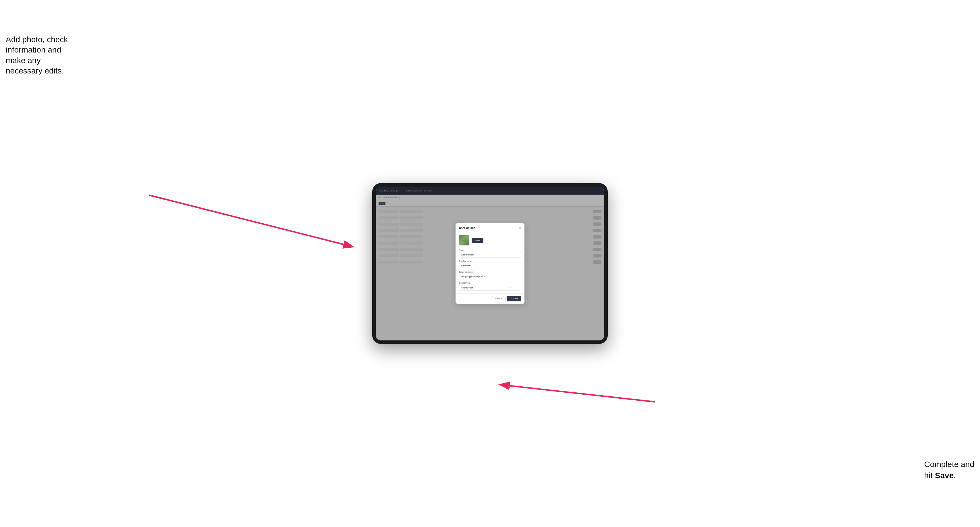 The height and width of the screenshot is (527, 980). What do you see at coordinates (490, 263) in the screenshot?
I see `modal-body: Upload Name Display name` at bounding box center [490, 263].